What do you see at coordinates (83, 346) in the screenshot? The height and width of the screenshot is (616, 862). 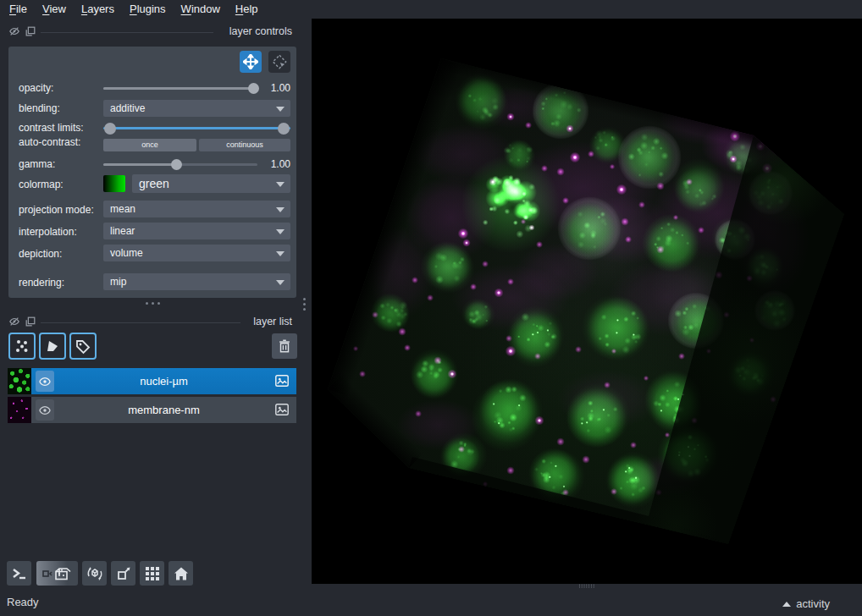 I see `labels-tag-icon` at bounding box center [83, 346].